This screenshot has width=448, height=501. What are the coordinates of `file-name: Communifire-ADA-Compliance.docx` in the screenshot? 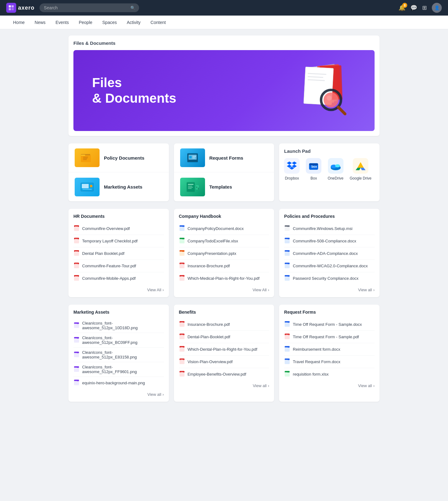 It's located at (325, 253).